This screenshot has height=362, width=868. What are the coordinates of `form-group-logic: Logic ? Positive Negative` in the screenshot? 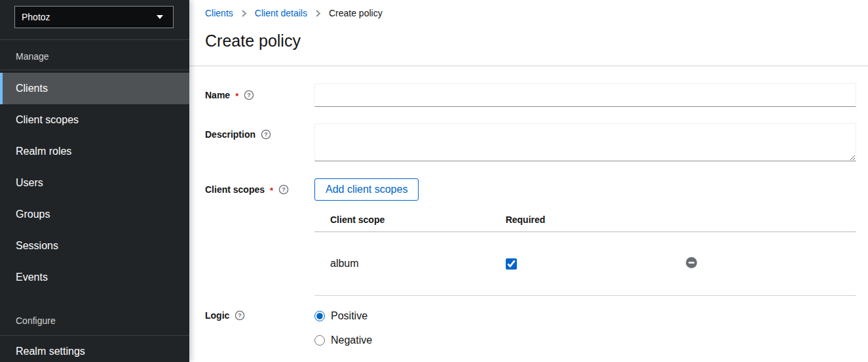 It's located at (531, 328).